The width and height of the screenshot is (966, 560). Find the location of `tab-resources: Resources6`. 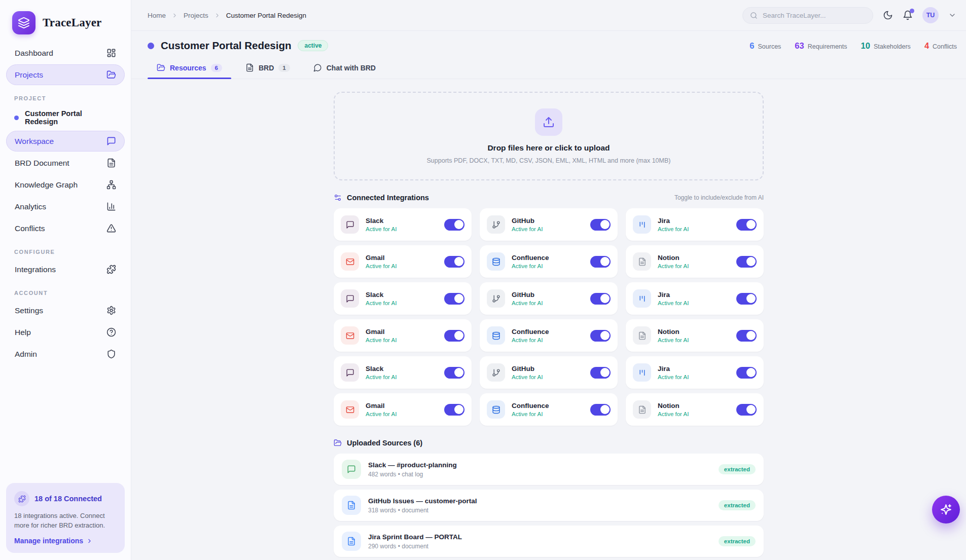

tab-resources: Resources6 is located at coordinates (190, 68).